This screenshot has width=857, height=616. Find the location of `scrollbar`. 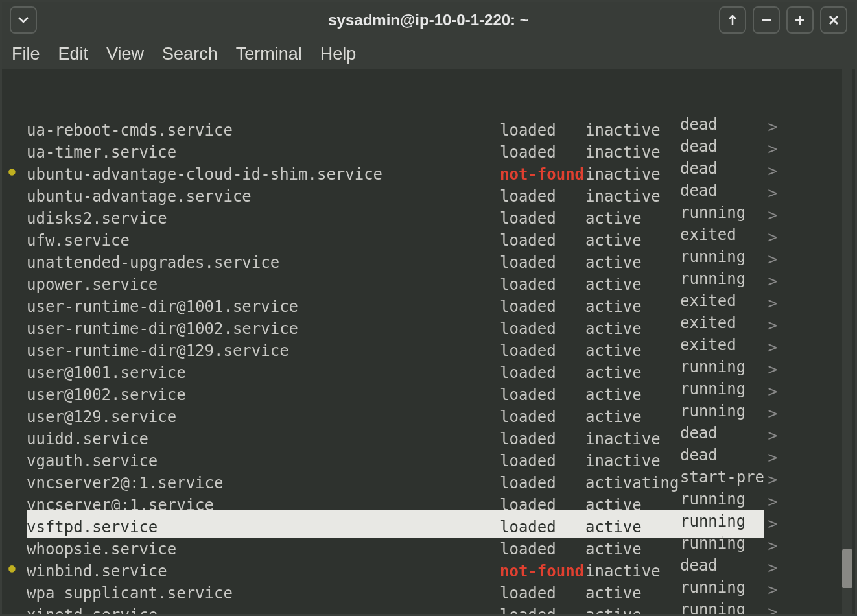

scrollbar is located at coordinates (847, 342).